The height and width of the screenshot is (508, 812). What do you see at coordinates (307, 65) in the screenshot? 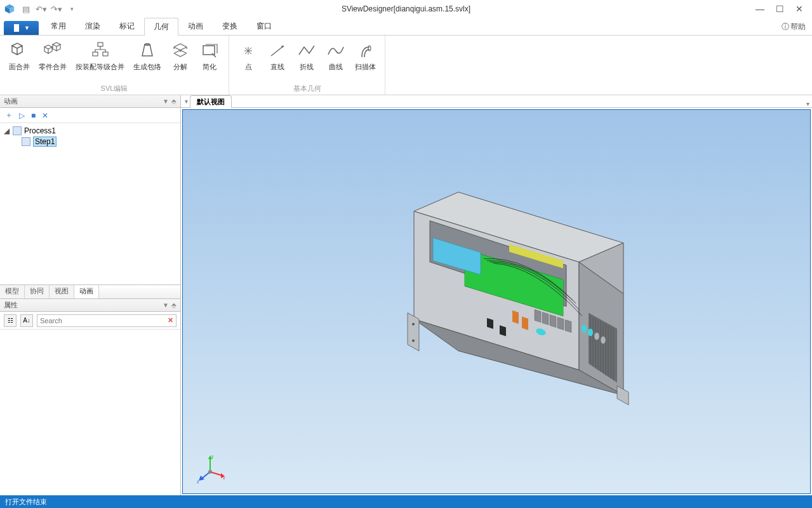
I see `ribbon-group-basic-geometry: 点 直线 折线 曲线 扫描体 基本几何` at bounding box center [307, 65].